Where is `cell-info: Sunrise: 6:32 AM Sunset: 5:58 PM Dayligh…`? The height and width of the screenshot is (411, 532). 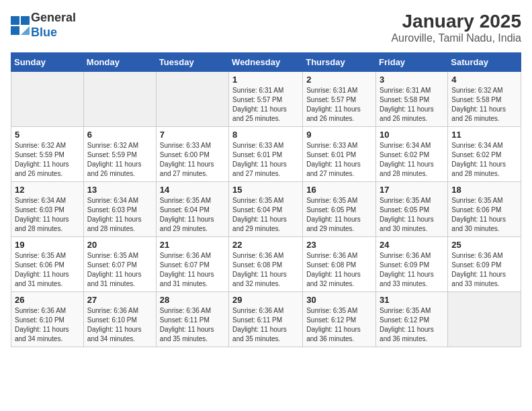
cell-info: Sunrise: 6:32 AM Sunset: 5:58 PM Dayligh… is located at coordinates (484, 105).